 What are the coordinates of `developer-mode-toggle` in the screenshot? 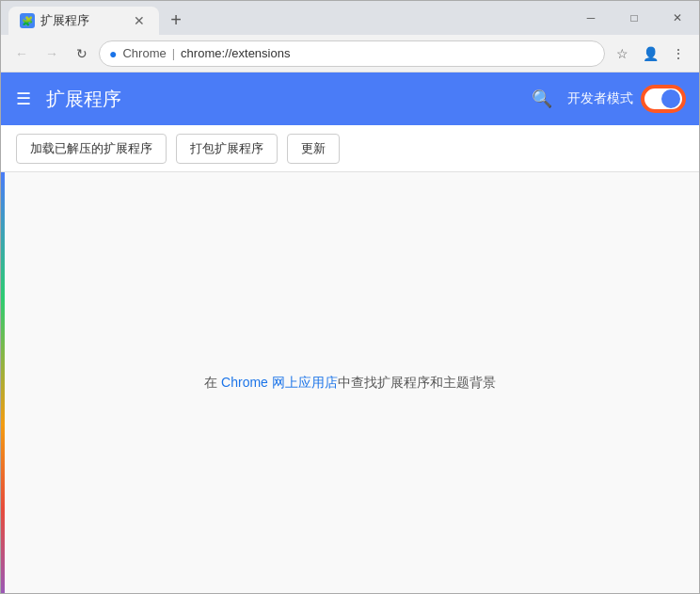 It's located at (663, 99).